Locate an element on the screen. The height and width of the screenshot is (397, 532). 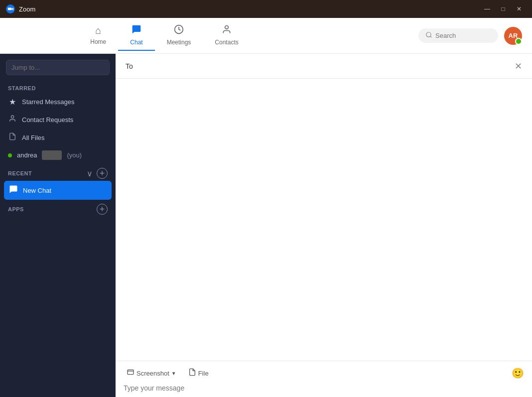
tab-home: ⌂ Home is located at coordinates (98, 36).